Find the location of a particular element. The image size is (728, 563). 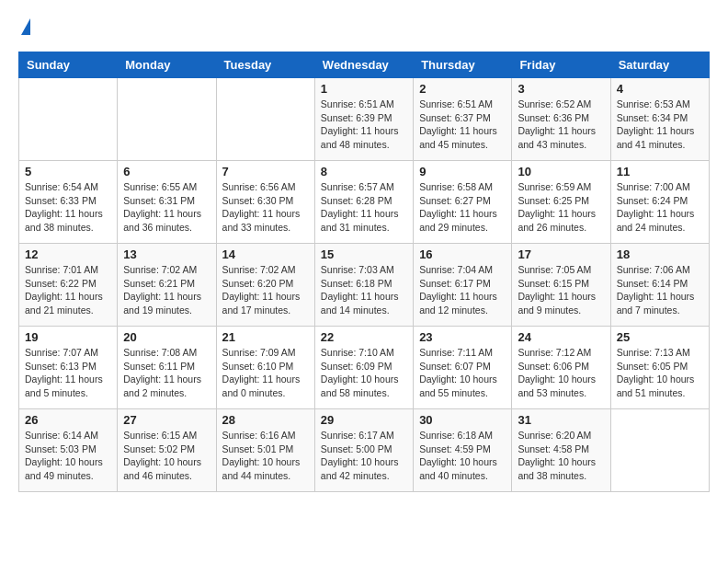

day-info: Sunrise: 7:12 AM Sunset: 6:06 PM Dayligh… is located at coordinates (561, 373).